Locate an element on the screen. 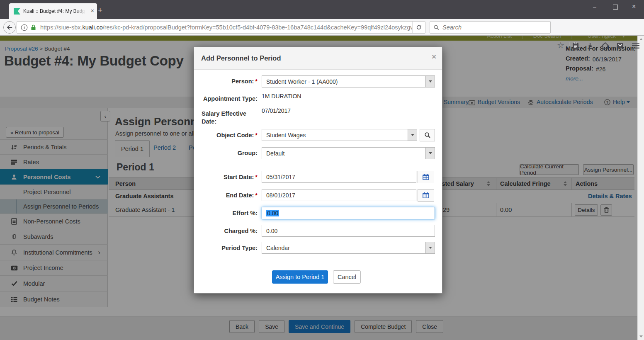 The height and width of the screenshot is (340, 644). info-icon is located at coordinates (24, 27).